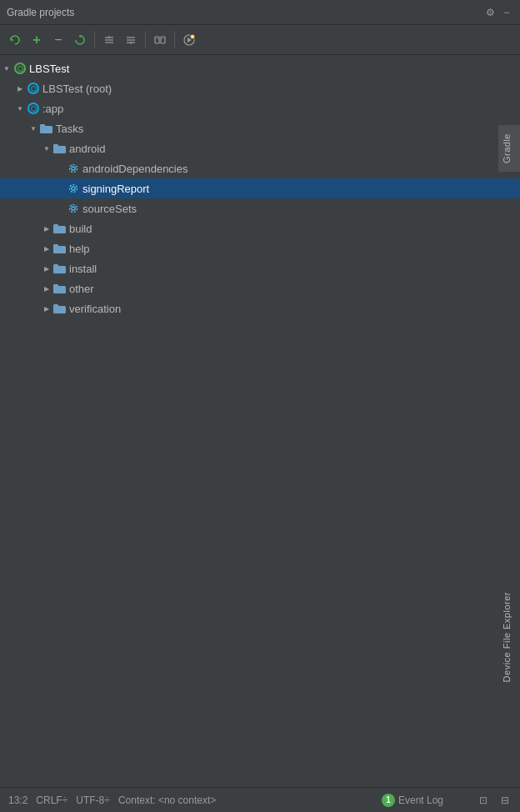 The height and width of the screenshot is (812, 520). Describe the element at coordinates (260, 188) in the screenshot. I see `tree-item-signingReport: signingReport` at that location.